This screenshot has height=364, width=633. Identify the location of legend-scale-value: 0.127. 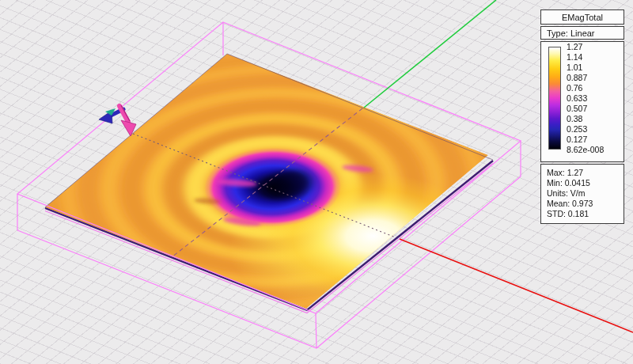
(586, 139).